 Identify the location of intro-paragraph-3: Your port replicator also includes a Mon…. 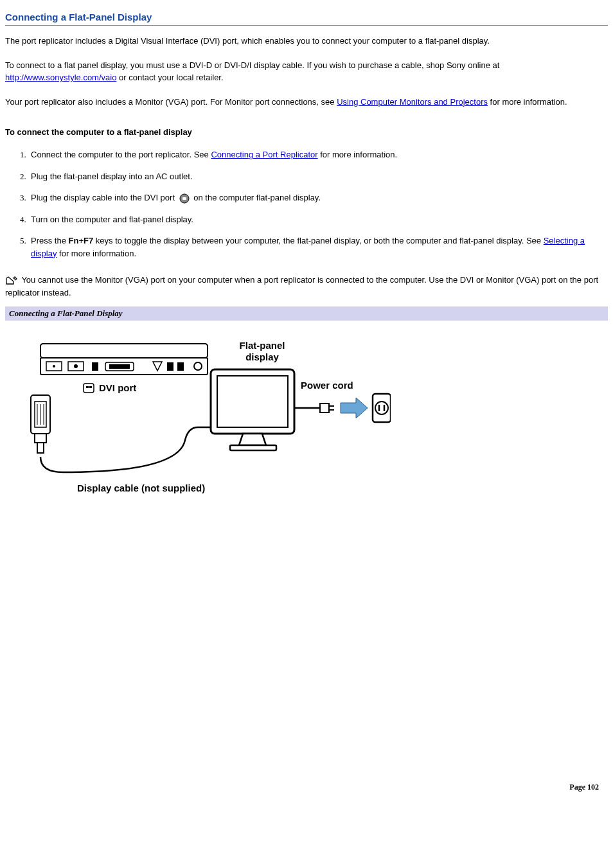
(306, 102).